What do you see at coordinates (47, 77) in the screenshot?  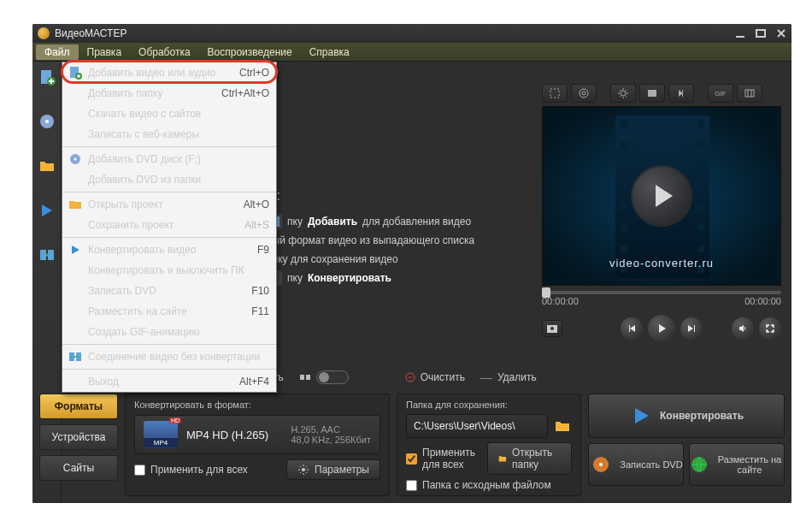 I see `add-file-icon` at bounding box center [47, 77].